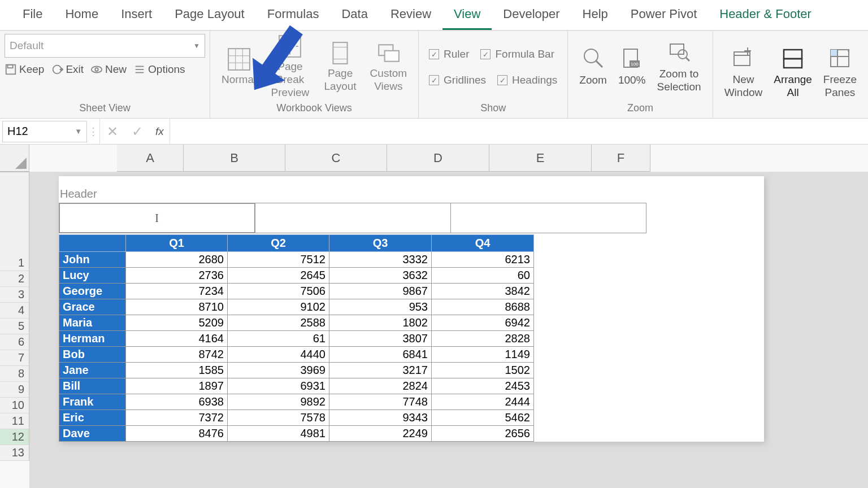 This screenshot has width=868, height=488. I want to click on row-header: 5, so click(15, 326).